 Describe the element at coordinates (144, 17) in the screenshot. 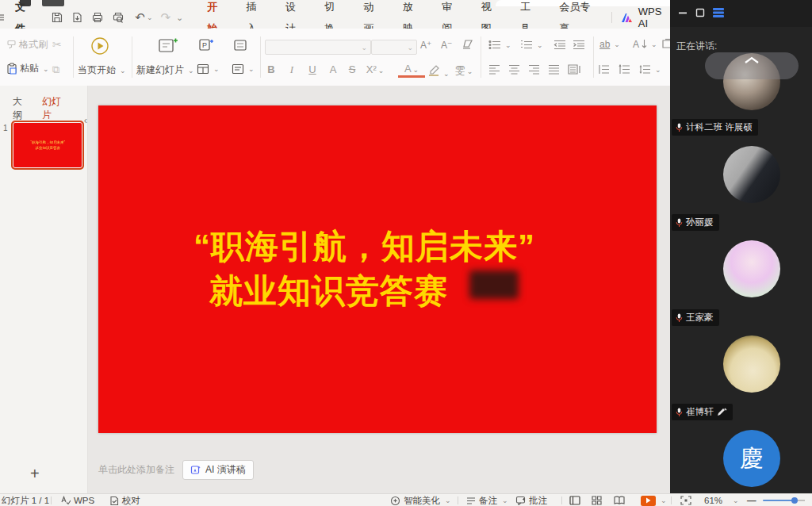

I see `undo-icon: ↶⌄` at that location.